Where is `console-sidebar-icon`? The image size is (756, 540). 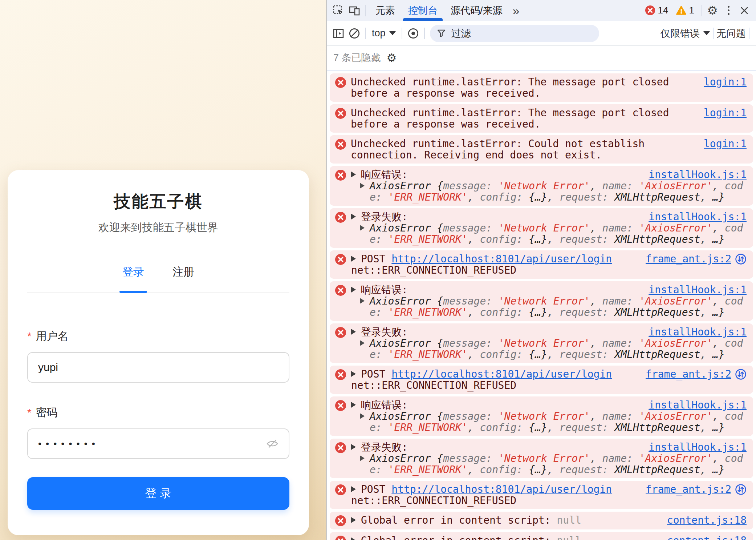 console-sidebar-icon is located at coordinates (338, 33).